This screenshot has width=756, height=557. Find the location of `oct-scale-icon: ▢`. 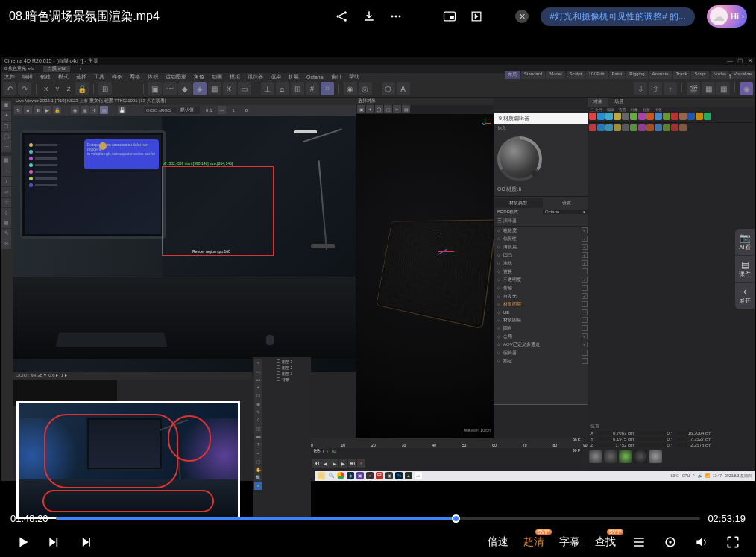

oct-scale-icon: ▢ is located at coordinates (388, 109).